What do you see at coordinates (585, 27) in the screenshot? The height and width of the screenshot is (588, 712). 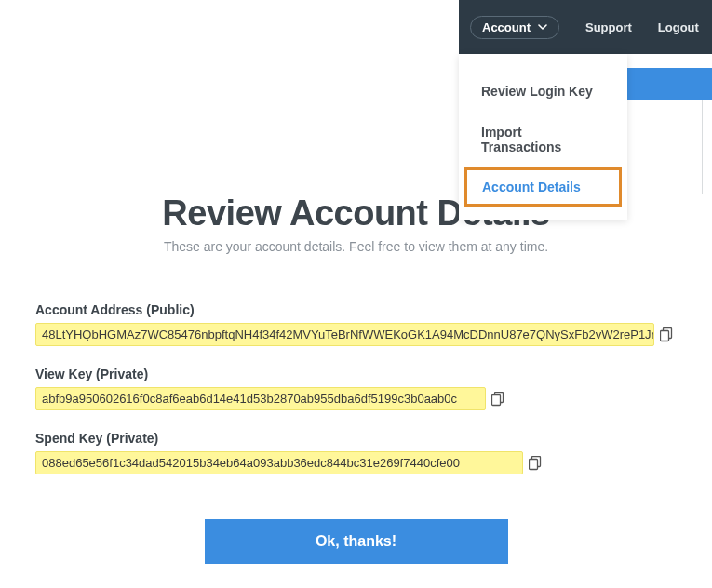 I see `topbar: Account Support Logout` at bounding box center [585, 27].